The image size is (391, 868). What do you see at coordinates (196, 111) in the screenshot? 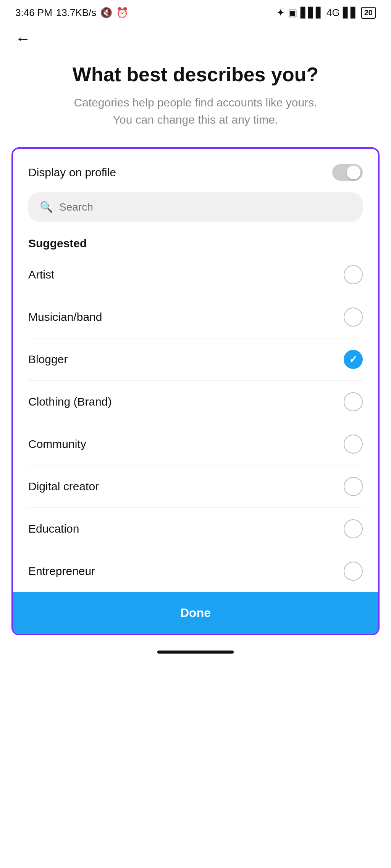
I see `page-subtitle: Categories help people find accounts lik…` at bounding box center [196, 111].